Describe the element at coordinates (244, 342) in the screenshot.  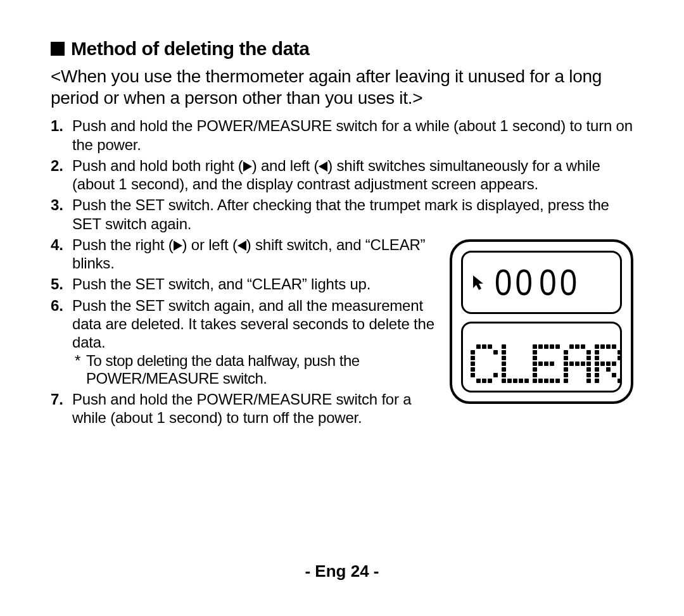
I see `step-6: Push the SET switch again, and all the m…` at that location.